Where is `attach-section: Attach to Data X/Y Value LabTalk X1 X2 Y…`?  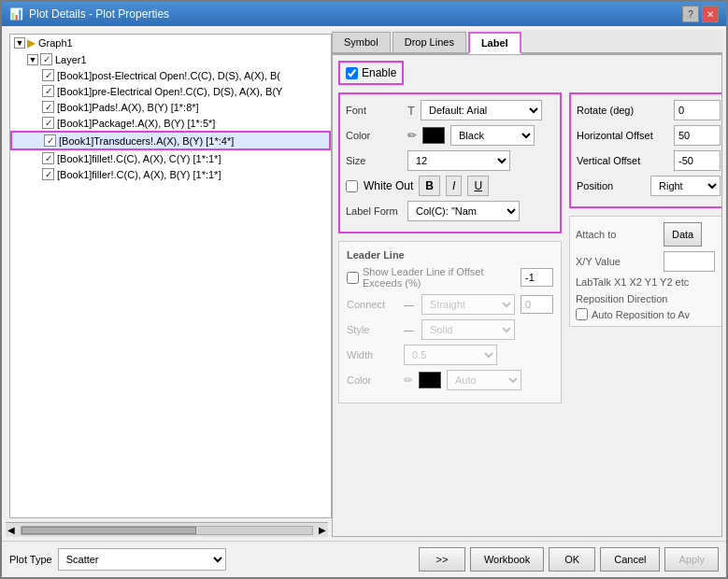 attach-section: Attach to Data X/Y Value LabTalk X1 X2 Y… is located at coordinates (646, 271).